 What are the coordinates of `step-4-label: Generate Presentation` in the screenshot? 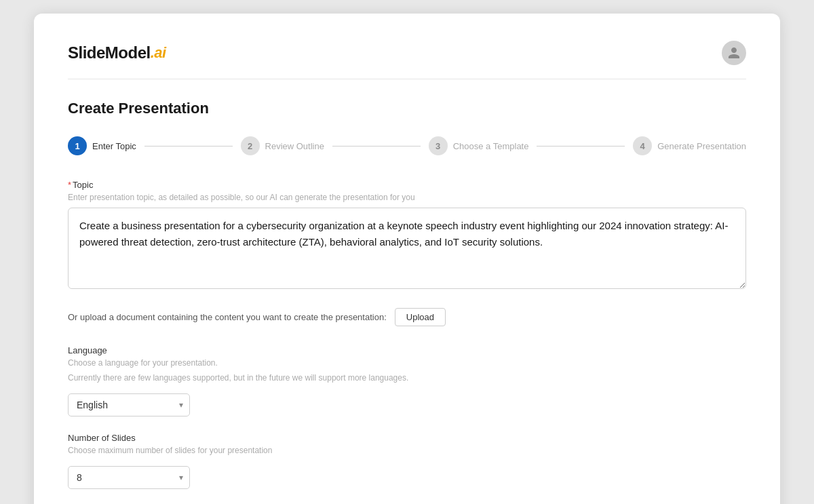 It's located at (701, 147).